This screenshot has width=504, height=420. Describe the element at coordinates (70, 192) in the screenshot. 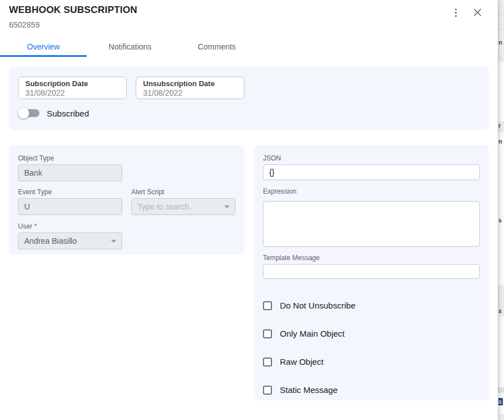

I see `event-type-label: Event Type` at that location.